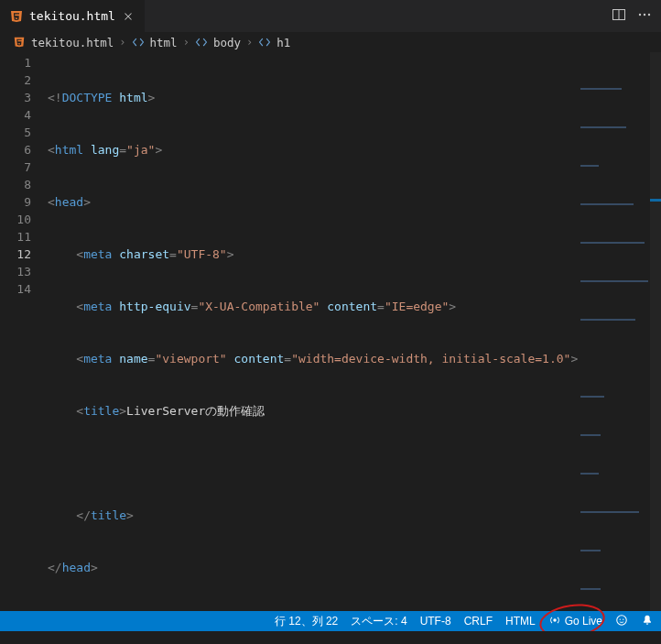 The width and height of the screenshot is (661, 644). Describe the element at coordinates (436, 621) in the screenshot. I see `status-encoding: UTF-8` at that location.